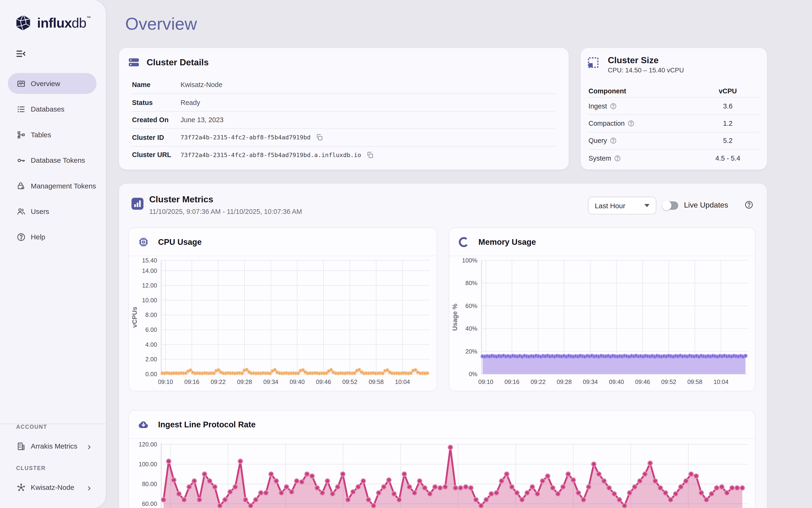  I want to click on svg-text: 20%, so click(471, 351).